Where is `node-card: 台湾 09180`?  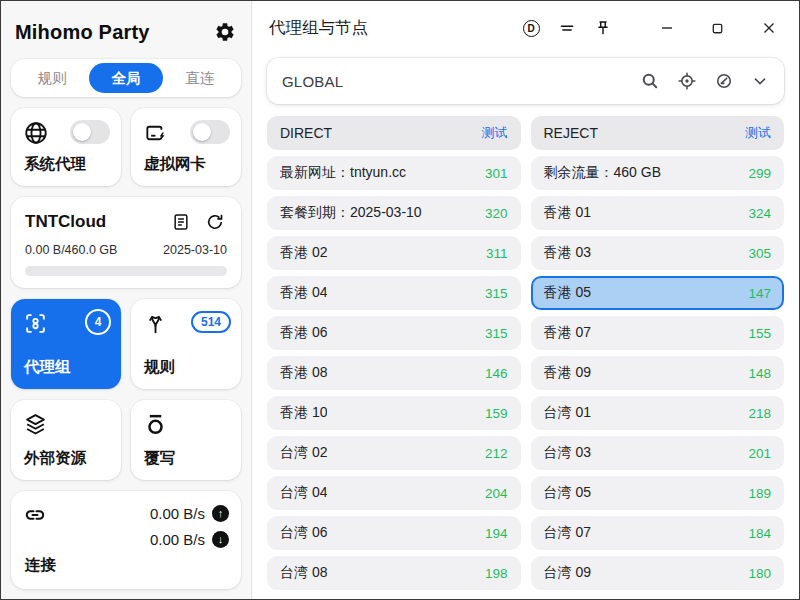
node-card: 台湾 09180 is located at coordinates (658, 573).